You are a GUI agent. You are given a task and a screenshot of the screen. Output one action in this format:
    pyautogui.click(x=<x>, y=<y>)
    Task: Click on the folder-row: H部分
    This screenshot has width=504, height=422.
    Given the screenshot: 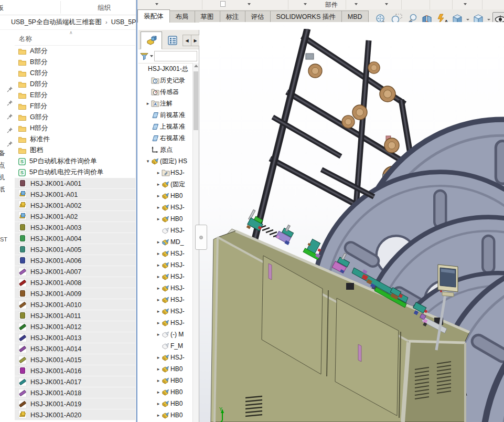 What is the action you would take?
    pyautogui.click(x=75, y=128)
    